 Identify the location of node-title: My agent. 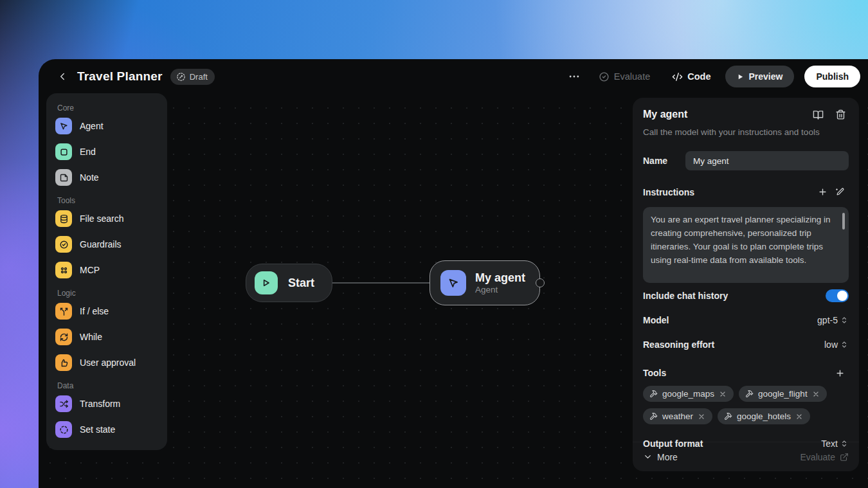
(500, 278).